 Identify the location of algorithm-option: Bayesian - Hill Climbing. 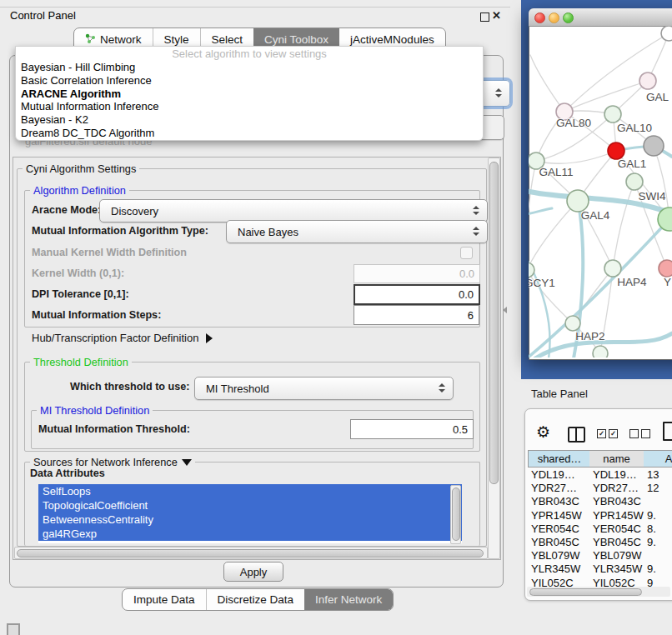
(249, 68).